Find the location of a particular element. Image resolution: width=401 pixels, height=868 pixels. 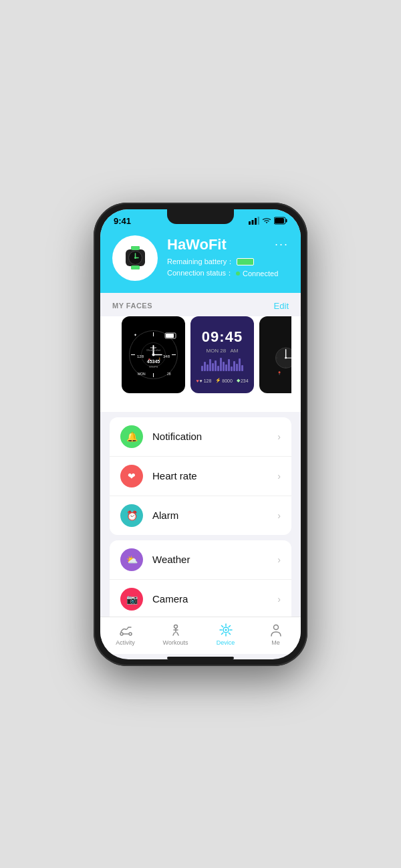

weather-icon: ⛅ is located at coordinates (132, 560).